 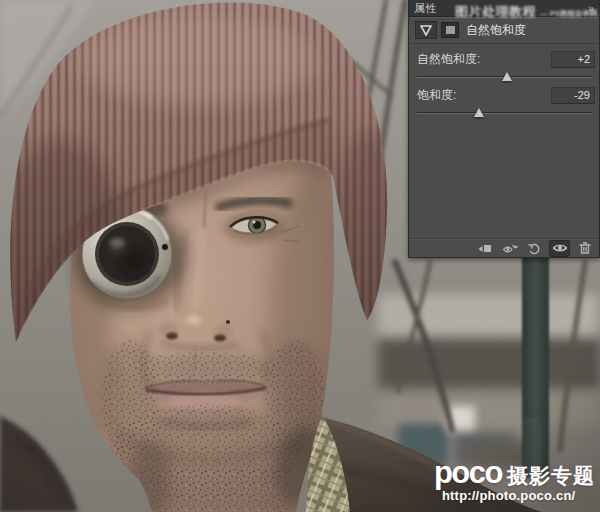 What do you see at coordinates (551, 476) in the screenshot?
I see `poco-suffix-text: 摄影专题` at bounding box center [551, 476].